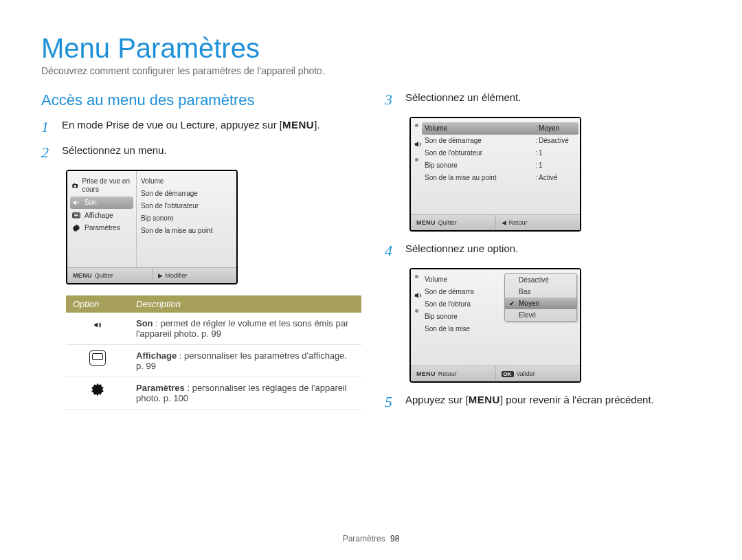 This screenshot has width=742, height=560. Describe the element at coordinates (553, 98) in the screenshot. I see `step-text: Sélectionnez un élément.` at that location.